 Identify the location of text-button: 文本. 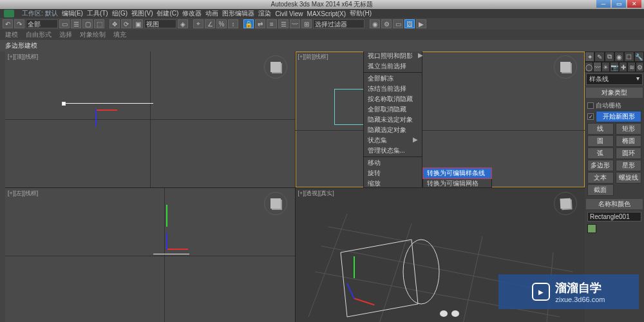
(600, 178).